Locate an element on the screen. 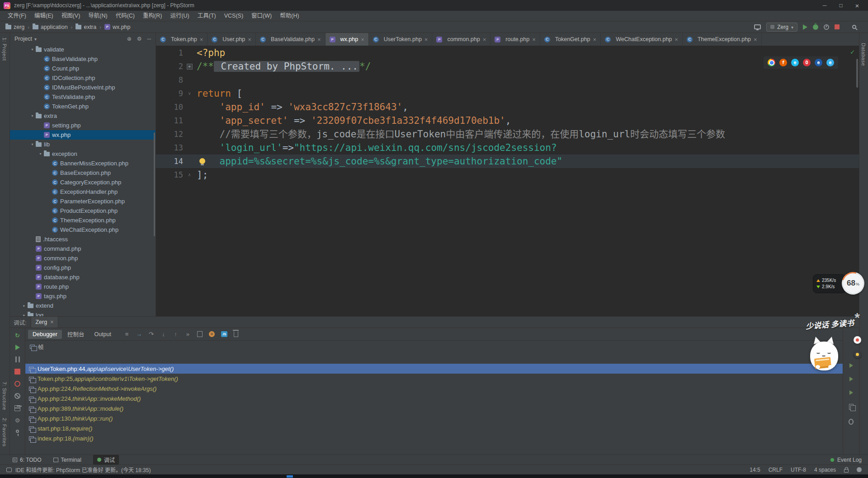 The image size is (868, 478). breadcrumb-item: › extra is located at coordinates (82, 27).